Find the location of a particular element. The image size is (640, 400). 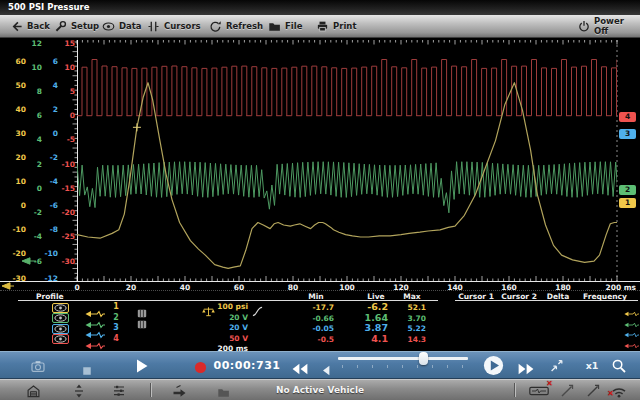

stat-live: -6.2 is located at coordinates (364, 307).